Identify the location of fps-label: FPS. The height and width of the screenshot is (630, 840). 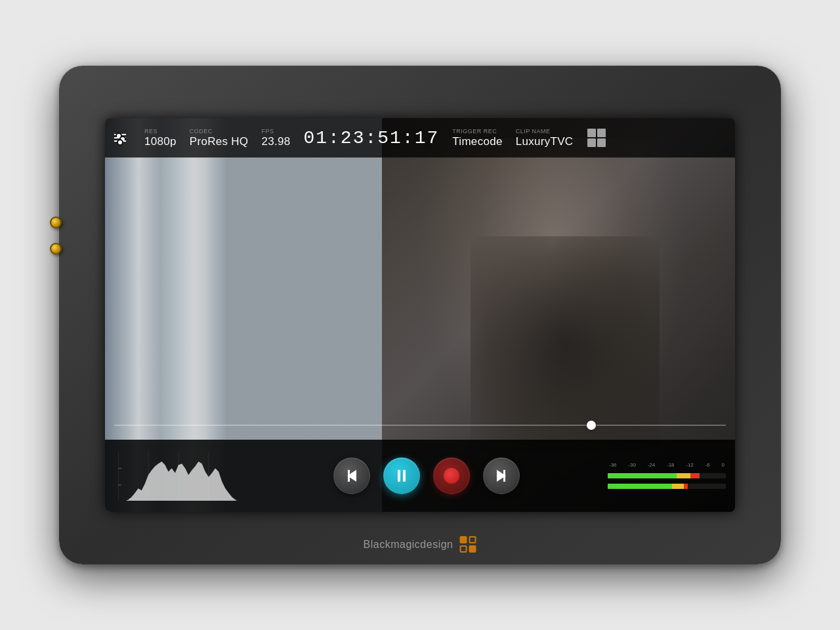
(276, 131).